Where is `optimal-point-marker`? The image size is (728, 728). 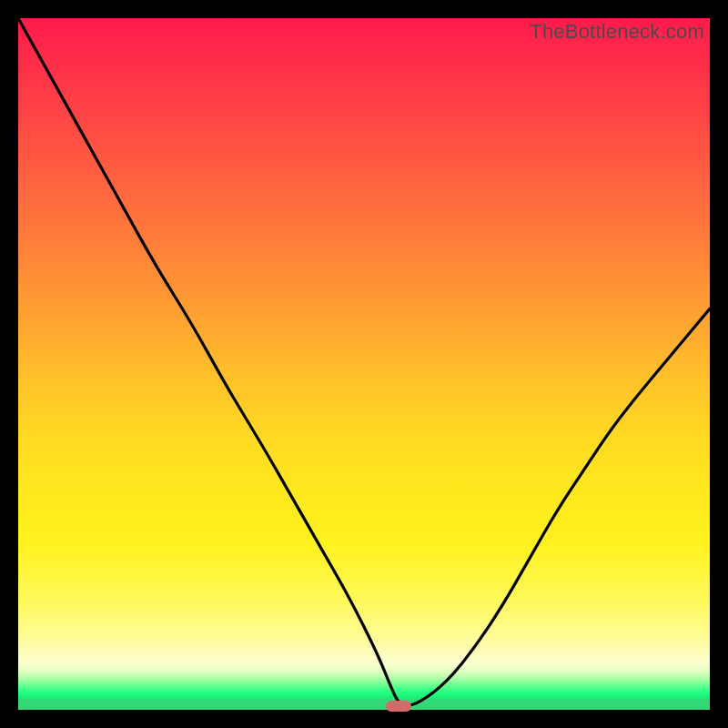
optimal-point-marker is located at coordinates (399, 706).